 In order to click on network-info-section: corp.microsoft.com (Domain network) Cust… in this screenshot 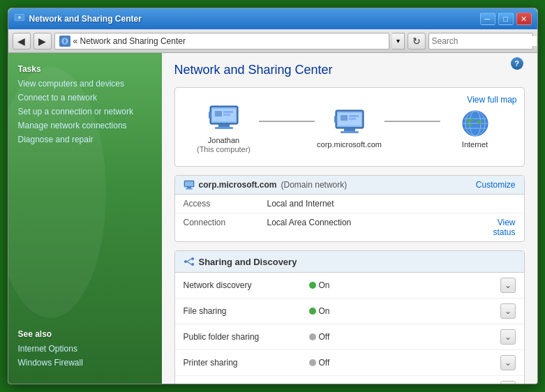, I will do `click(350, 209)`.